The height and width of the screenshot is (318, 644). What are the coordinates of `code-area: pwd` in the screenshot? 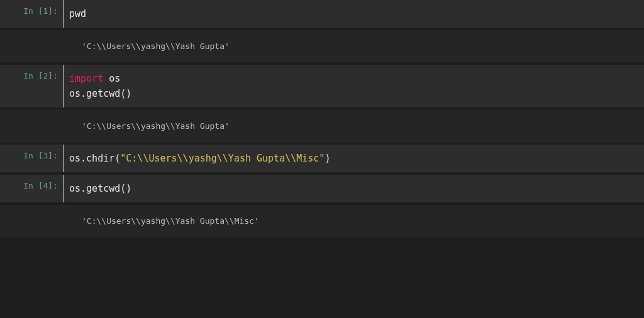 It's located at (353, 14).